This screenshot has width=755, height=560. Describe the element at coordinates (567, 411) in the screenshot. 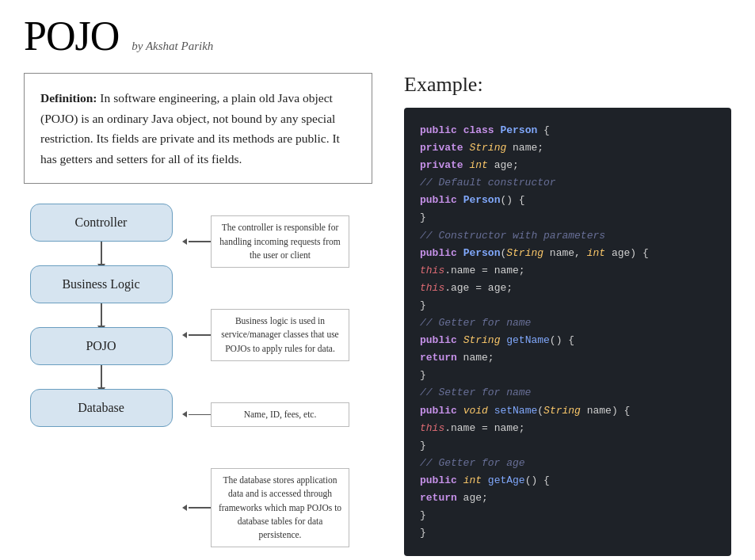

I see `code-line-17: public void setName(String name) {` at that location.